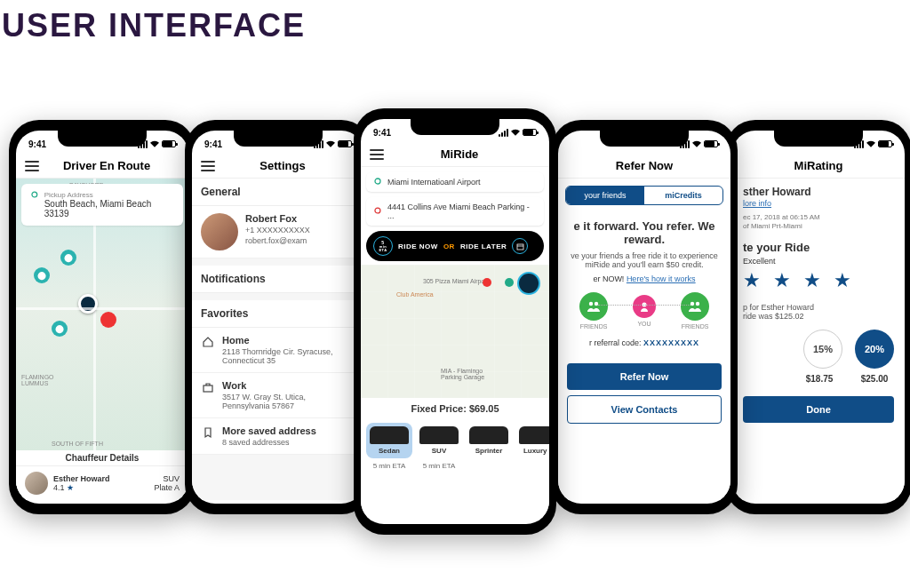 Image resolution: width=910 pixels, height=588 pixels. Describe the element at coordinates (36, 483) in the screenshot. I see `driver-avatar` at that location.